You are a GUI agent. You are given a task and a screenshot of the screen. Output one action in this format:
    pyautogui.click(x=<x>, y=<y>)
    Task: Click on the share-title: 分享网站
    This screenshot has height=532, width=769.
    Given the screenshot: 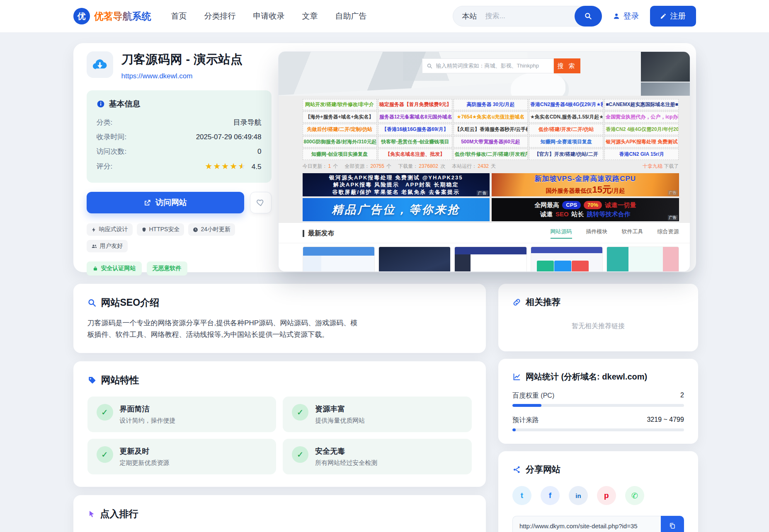 What is the action you would take?
    pyautogui.click(x=543, y=469)
    